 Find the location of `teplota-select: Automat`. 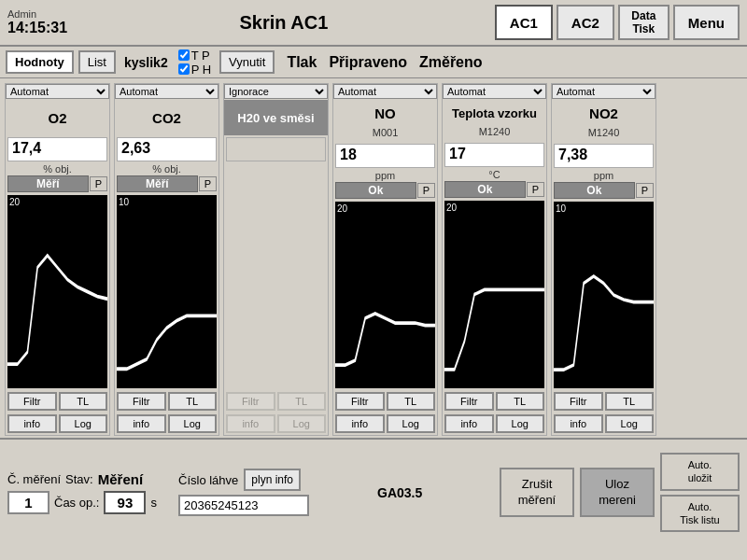

teplota-select: Automat is located at coordinates (495, 91).